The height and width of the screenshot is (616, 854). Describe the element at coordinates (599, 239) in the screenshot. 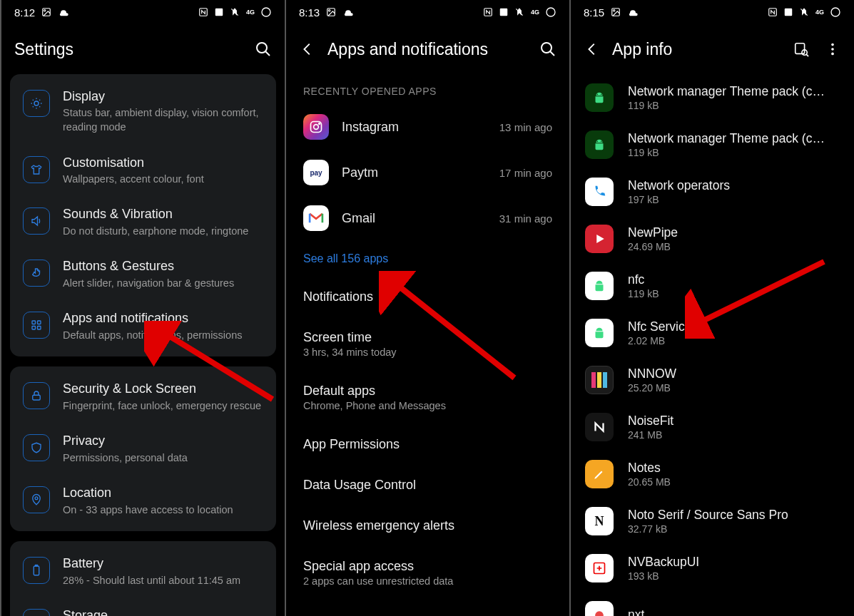

I see `play-icon` at that location.